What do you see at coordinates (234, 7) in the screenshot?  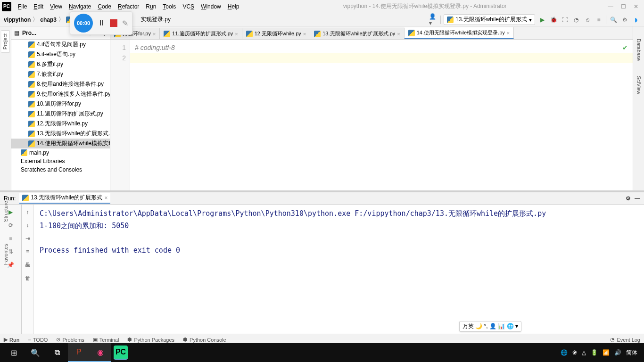 I see `menu-help: Help` at bounding box center [234, 7].